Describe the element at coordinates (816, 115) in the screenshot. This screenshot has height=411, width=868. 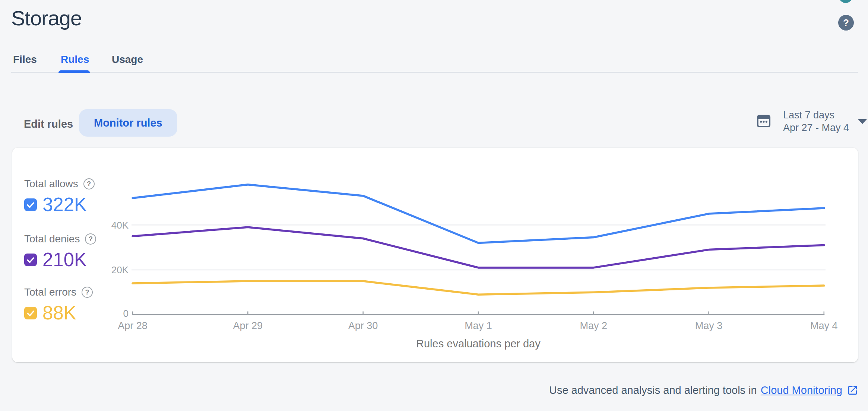
I see `date-range-label: Last 7 days` at that location.